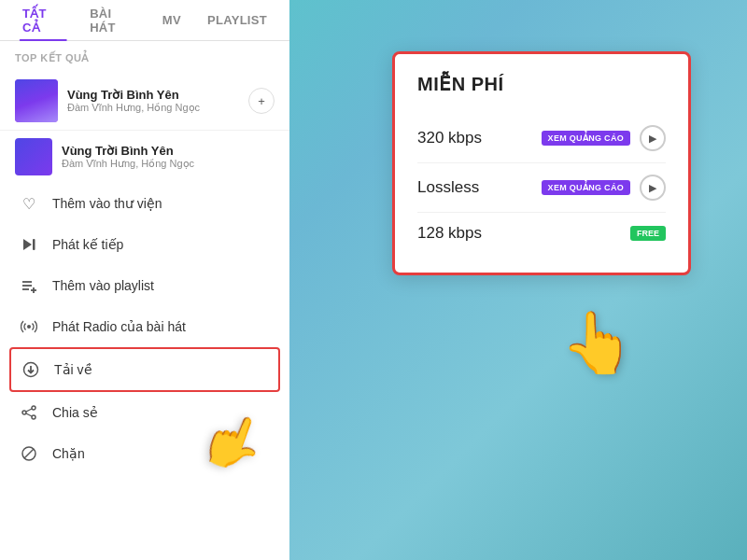 Image resolution: width=747 pixels, height=560 pixels. Describe the element at coordinates (75, 413) in the screenshot. I see `menu-label-share: Chia sẻ` at that location.